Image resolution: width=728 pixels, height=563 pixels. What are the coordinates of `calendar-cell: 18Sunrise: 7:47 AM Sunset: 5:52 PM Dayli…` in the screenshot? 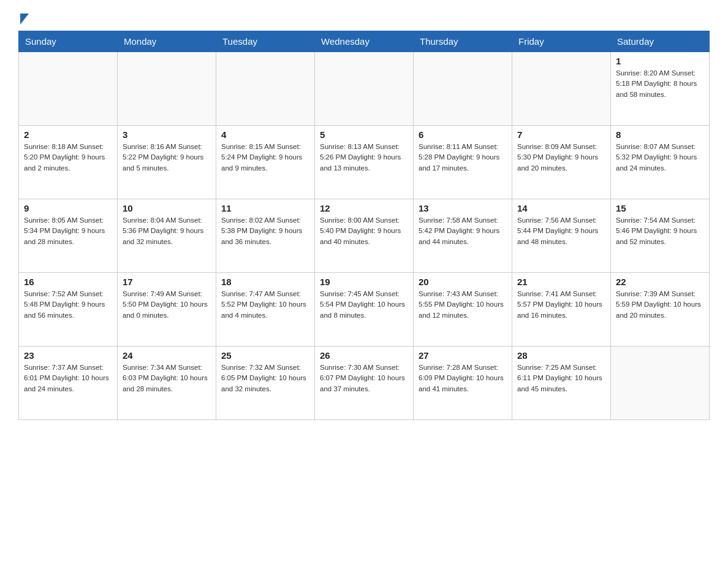 It's located at (266, 310).